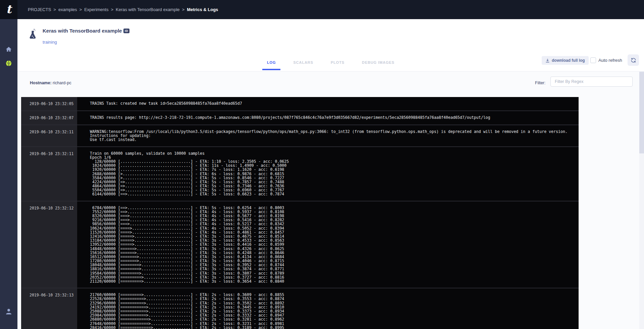  What do you see at coordinates (328, 309) in the screenshot?
I see `log-message: 21760/60000 [=========>.................…` at bounding box center [328, 309].